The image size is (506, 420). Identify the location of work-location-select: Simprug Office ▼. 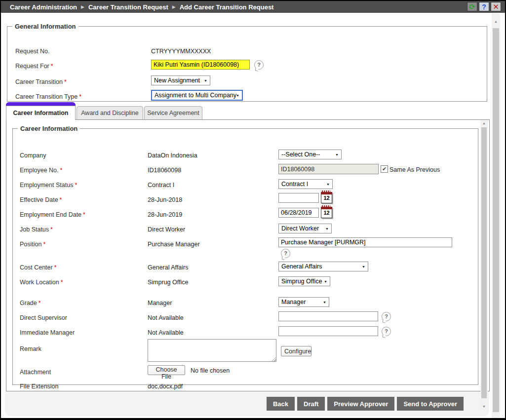
(304, 281).